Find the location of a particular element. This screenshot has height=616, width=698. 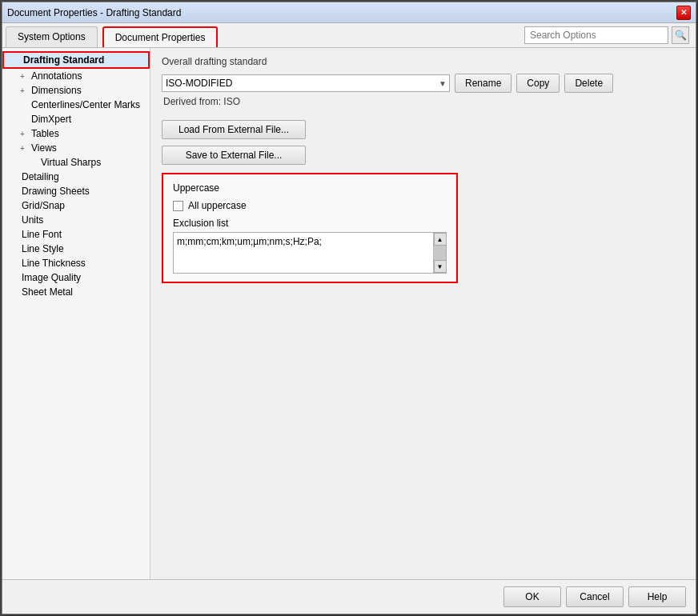

scrollbar-thumb is located at coordinates (440, 253).